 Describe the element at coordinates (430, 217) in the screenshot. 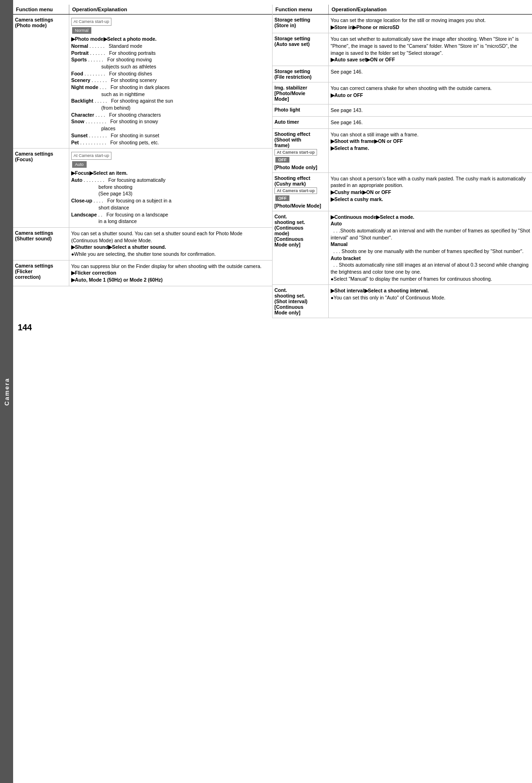

I see `operation-line: ▶Continuous mode▶Select a mode.` at that location.